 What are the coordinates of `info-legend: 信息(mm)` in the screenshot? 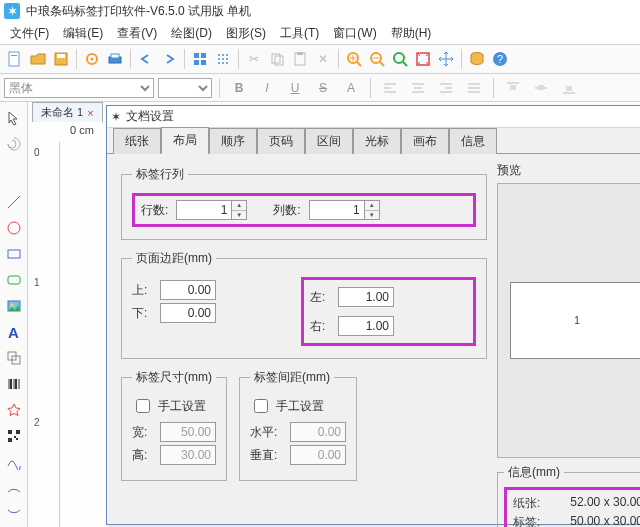 It's located at (534, 472).